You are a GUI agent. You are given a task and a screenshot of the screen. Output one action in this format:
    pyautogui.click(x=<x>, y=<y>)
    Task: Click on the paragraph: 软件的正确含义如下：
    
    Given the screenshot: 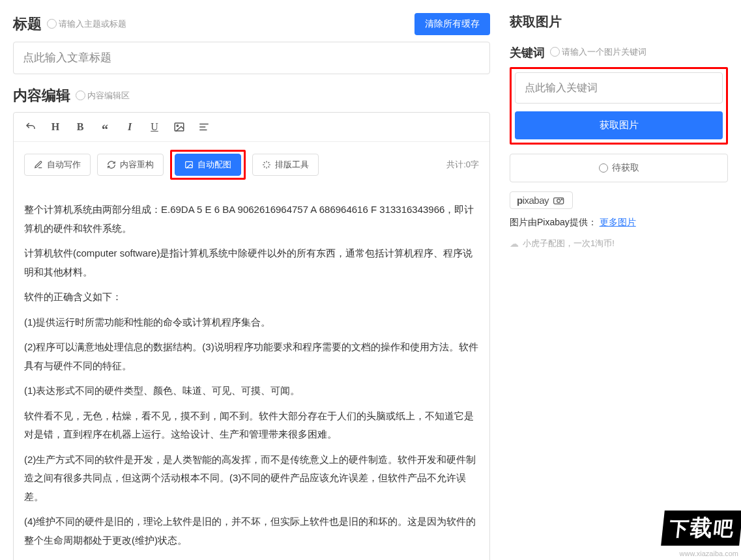 What is the action you would take?
    pyautogui.click(x=252, y=297)
    